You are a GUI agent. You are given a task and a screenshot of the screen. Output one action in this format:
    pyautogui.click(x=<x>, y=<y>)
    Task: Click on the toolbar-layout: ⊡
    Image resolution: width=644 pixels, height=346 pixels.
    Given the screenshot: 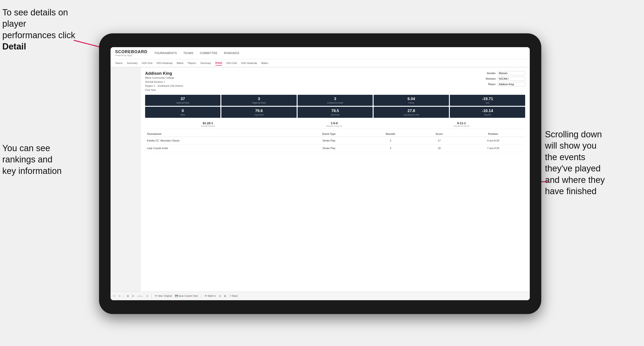 What is the action you would take?
    pyautogui.click(x=133, y=296)
    